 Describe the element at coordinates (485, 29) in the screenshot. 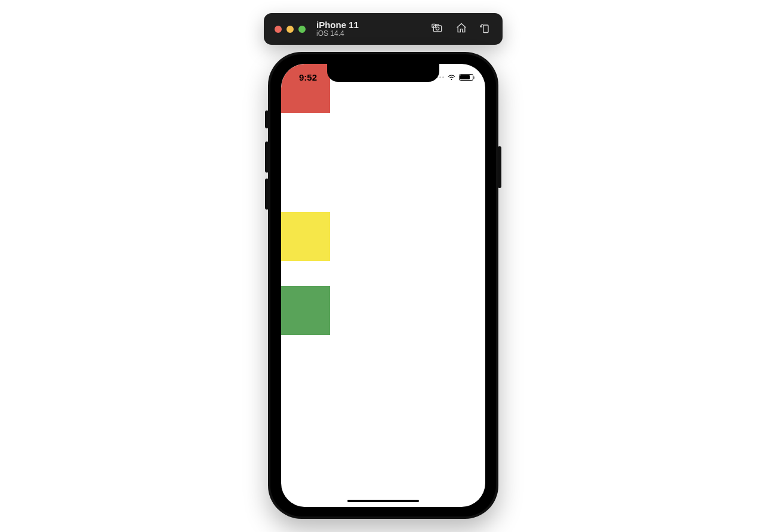

I see `rotate-icon` at that location.